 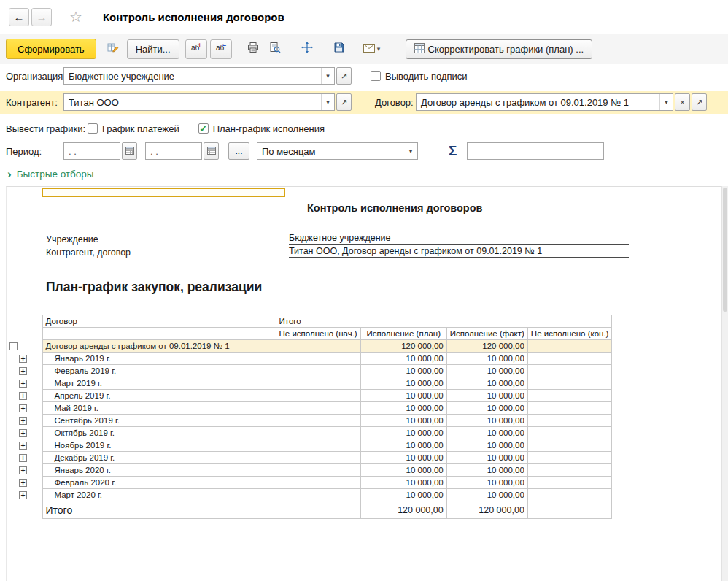 What do you see at coordinates (725, 384) in the screenshot?
I see `vertical-scrollbar` at bounding box center [725, 384].